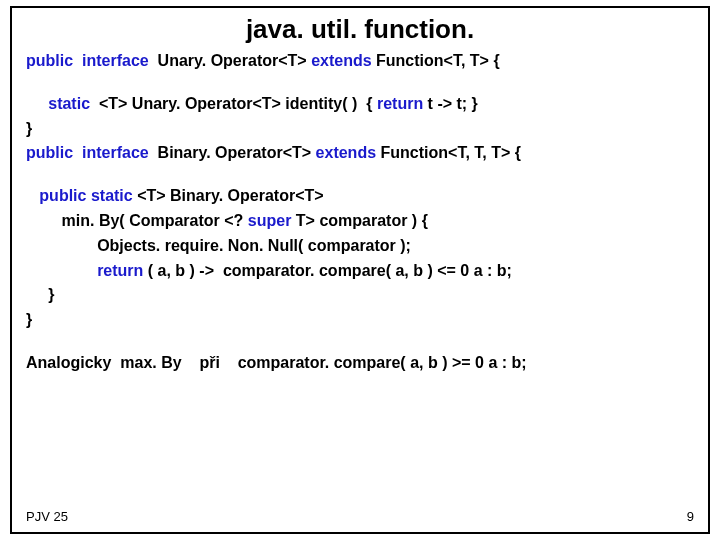  What do you see at coordinates (230, 60) in the screenshot?
I see `code-text: Unary. Operator<T>` at bounding box center [230, 60].